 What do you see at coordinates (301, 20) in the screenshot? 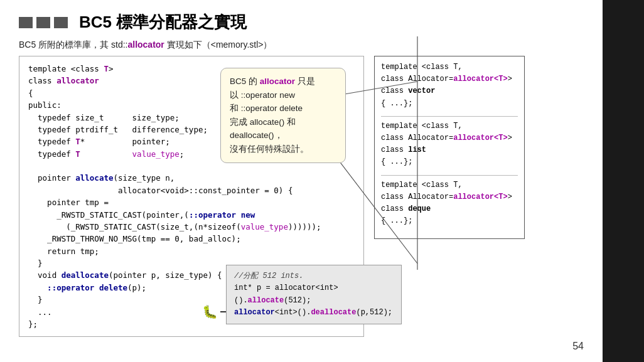
I see `header: BC5 標準分配器之實現` at bounding box center [301, 20].